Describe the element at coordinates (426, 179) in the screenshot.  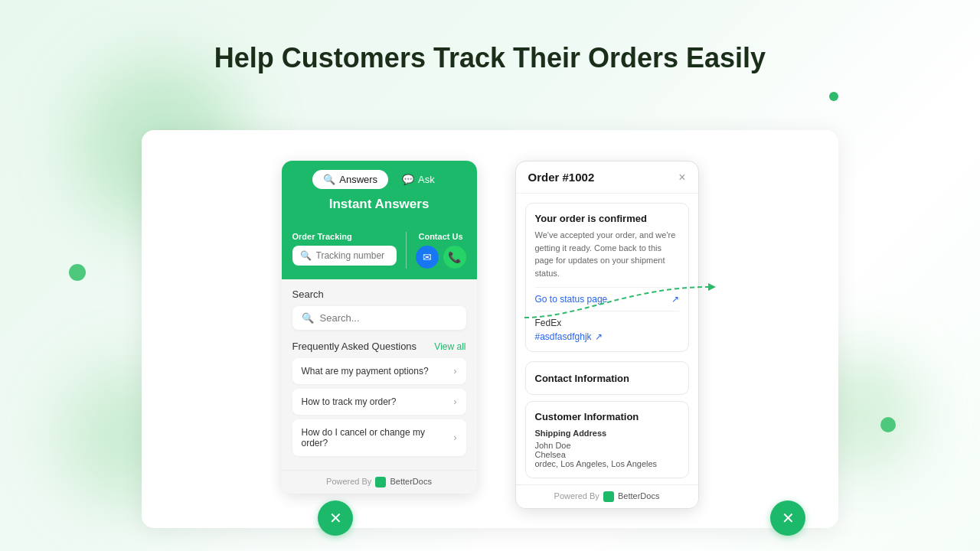
I see `tab-ask-label: Ask` at that location.